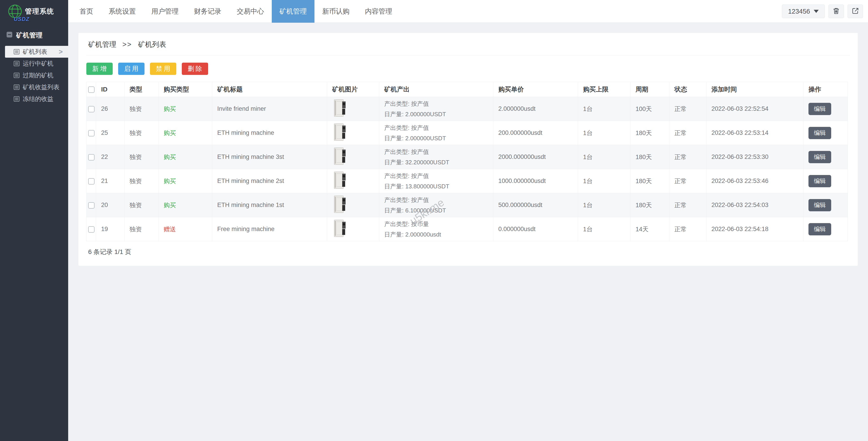 This screenshot has height=441, width=868. I want to click on cell-price: 500.000000usdt, so click(536, 205).